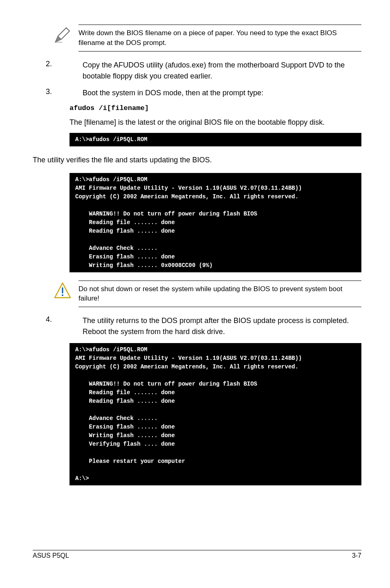 Image resolution: width=390 pixels, height=588 pixels. Describe the element at coordinates (220, 38) in the screenshot. I see `note-text: Write down the BIOS filename on a piece …` at that location.